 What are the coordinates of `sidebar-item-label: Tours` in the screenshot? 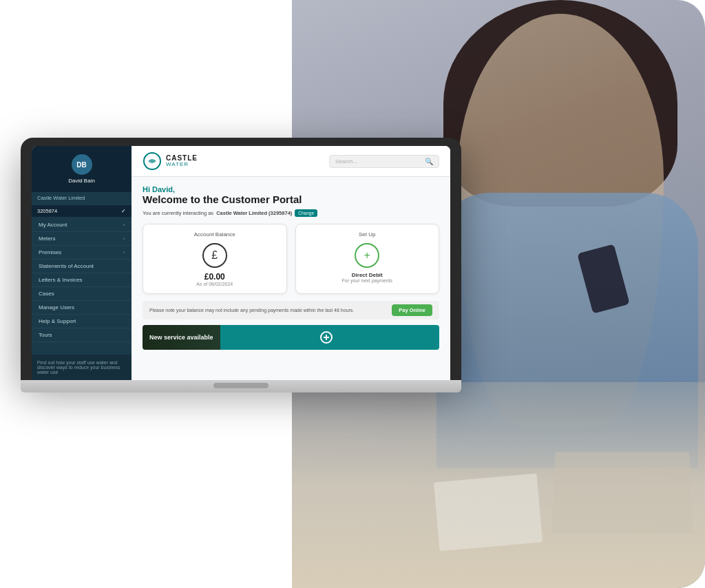 It's located at (45, 335).